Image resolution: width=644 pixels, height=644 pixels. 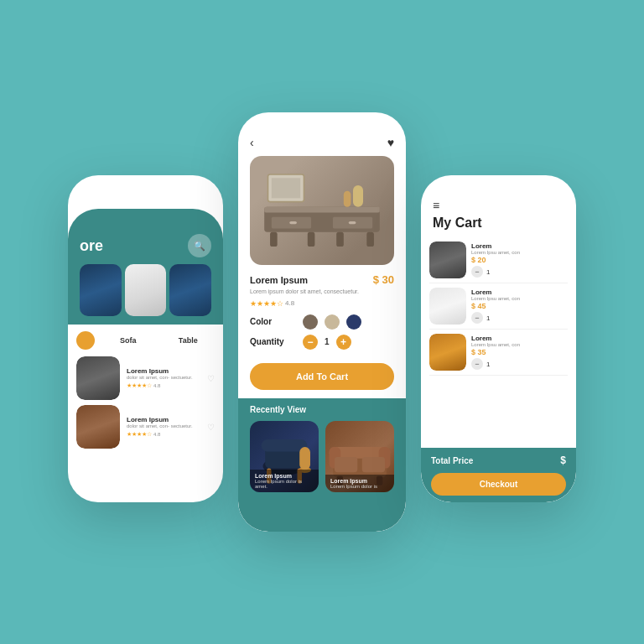 What do you see at coordinates (278, 280) in the screenshot?
I see `product-title: Lorem Ipsum` at bounding box center [278, 280].